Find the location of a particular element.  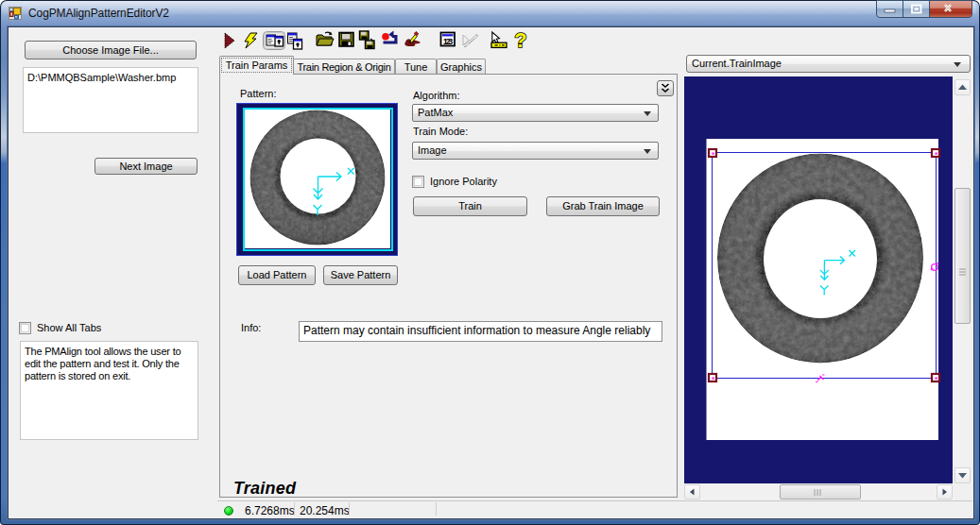

svg-text: 123 is located at coordinates (448, 42).